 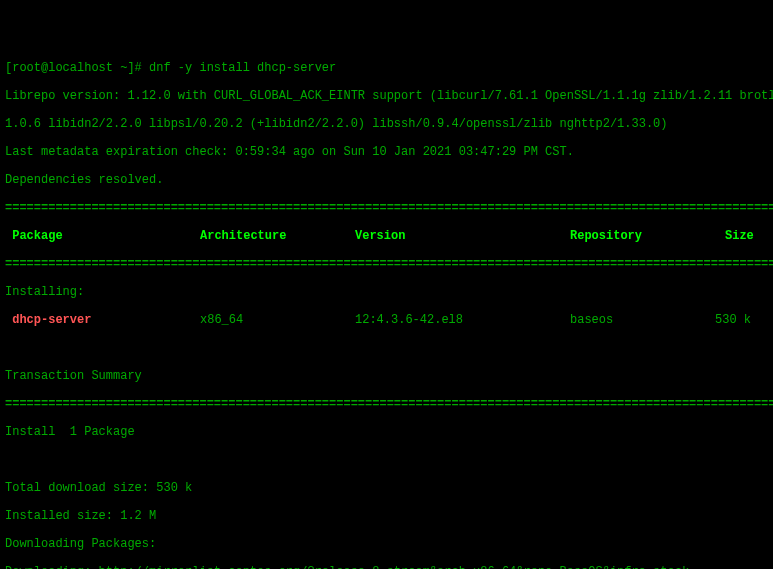 What do you see at coordinates (386, 488) in the screenshot?
I see `dl-size: Total download size: 530 k` at bounding box center [386, 488].